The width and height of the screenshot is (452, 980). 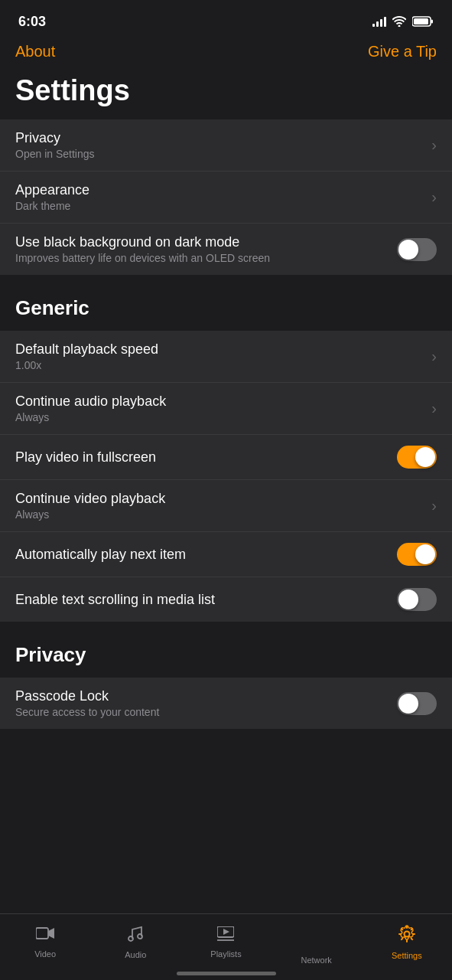 What do you see at coordinates (226, 303) in the screenshot?
I see `generic-section-header: Generic` at bounding box center [226, 303].